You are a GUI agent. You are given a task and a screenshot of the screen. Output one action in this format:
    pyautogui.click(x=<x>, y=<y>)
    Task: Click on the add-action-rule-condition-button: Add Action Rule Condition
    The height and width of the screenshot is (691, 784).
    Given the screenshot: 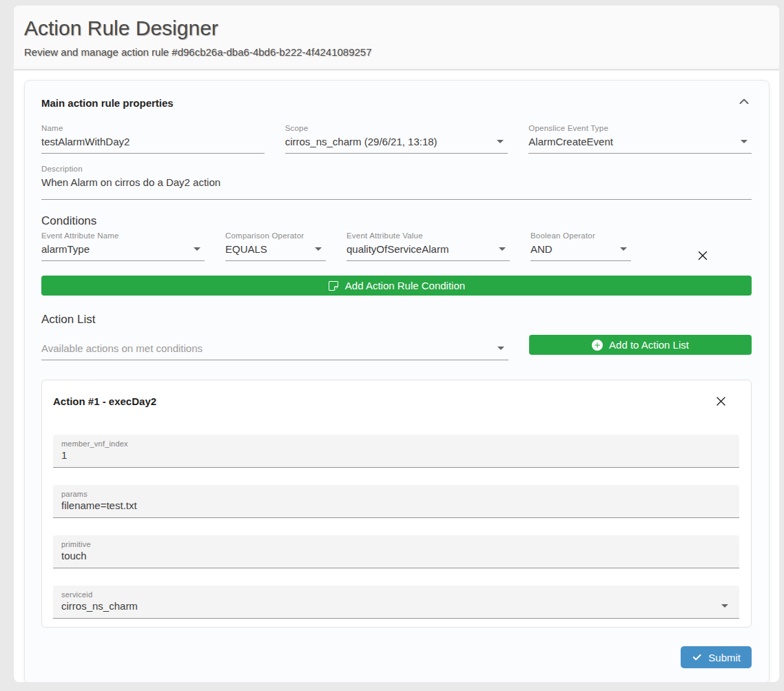 What is the action you would take?
    pyautogui.click(x=397, y=285)
    